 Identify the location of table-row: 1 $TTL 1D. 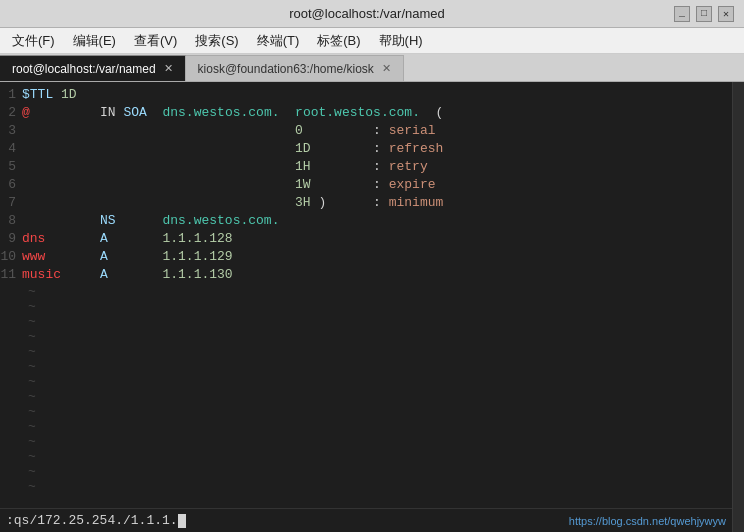
(366, 95).